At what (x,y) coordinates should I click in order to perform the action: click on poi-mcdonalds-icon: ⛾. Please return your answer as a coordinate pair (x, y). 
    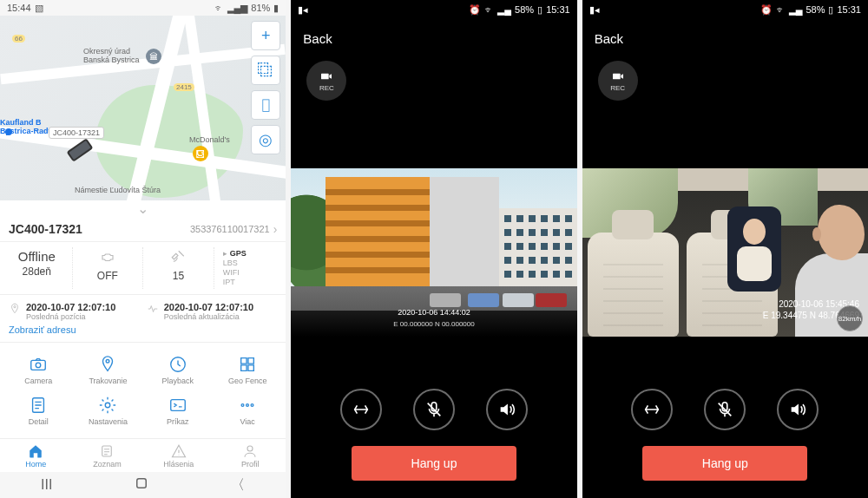
    Looking at the image, I should click on (201, 154).